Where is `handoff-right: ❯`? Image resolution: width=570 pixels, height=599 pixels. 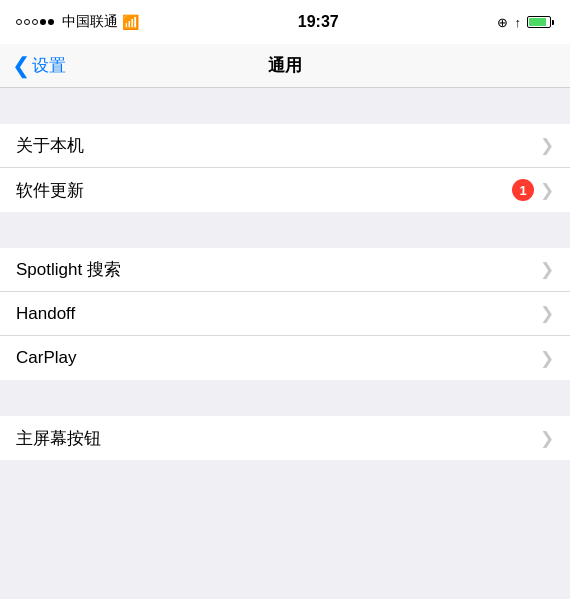 handoff-right: ❯ is located at coordinates (547, 314).